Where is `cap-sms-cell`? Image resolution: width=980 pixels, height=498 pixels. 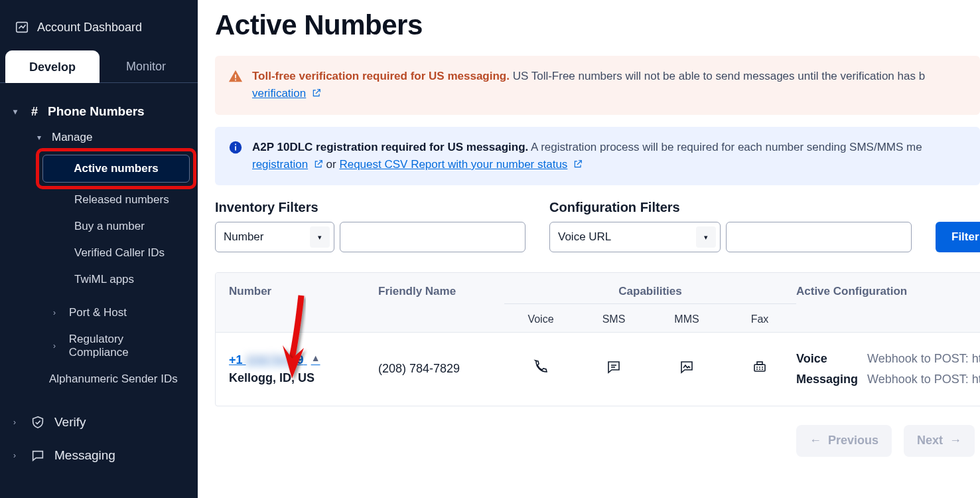 cap-sms-cell is located at coordinates (614, 369).